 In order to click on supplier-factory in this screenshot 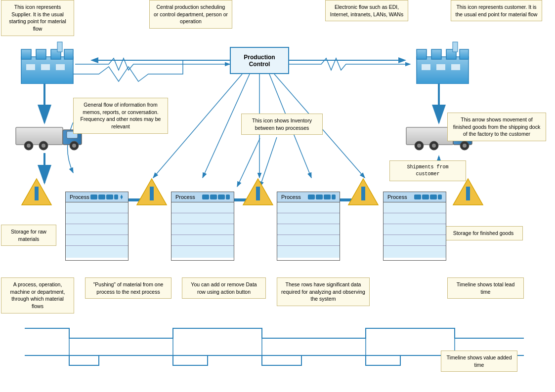, I will do `click(47, 62)`.